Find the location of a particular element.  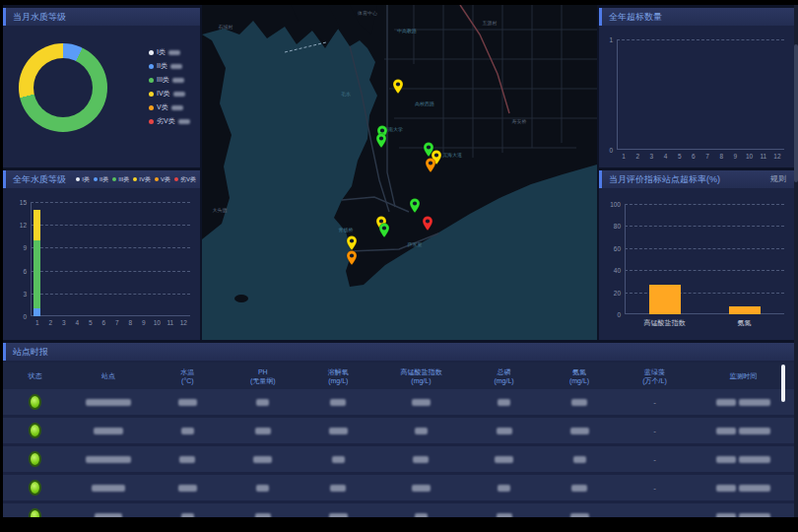

x-axis-tick: 11 is located at coordinates (169, 323).